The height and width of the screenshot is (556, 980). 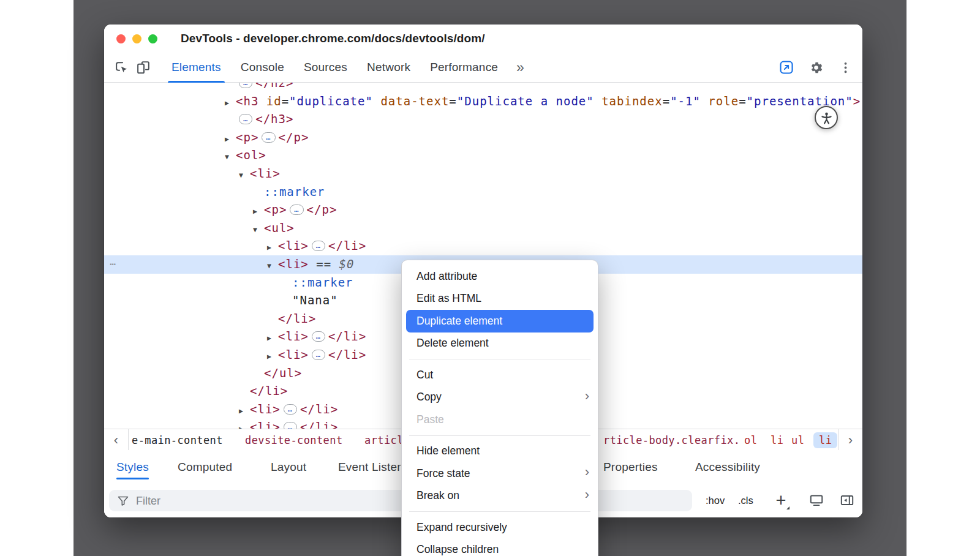 What do you see at coordinates (500, 359) in the screenshot?
I see `menu-separator` at bounding box center [500, 359].